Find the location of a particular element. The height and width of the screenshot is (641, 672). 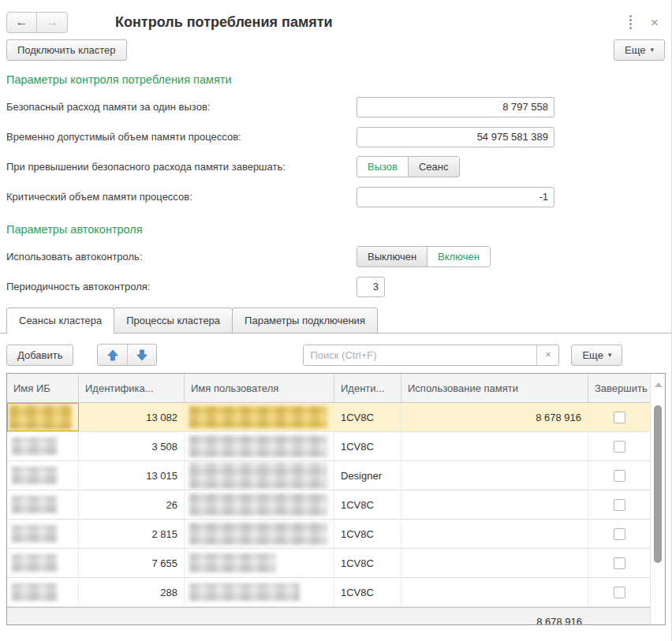

temp-allowed-label: Временно допустимый объем памяти процесс… is located at coordinates (181, 137).